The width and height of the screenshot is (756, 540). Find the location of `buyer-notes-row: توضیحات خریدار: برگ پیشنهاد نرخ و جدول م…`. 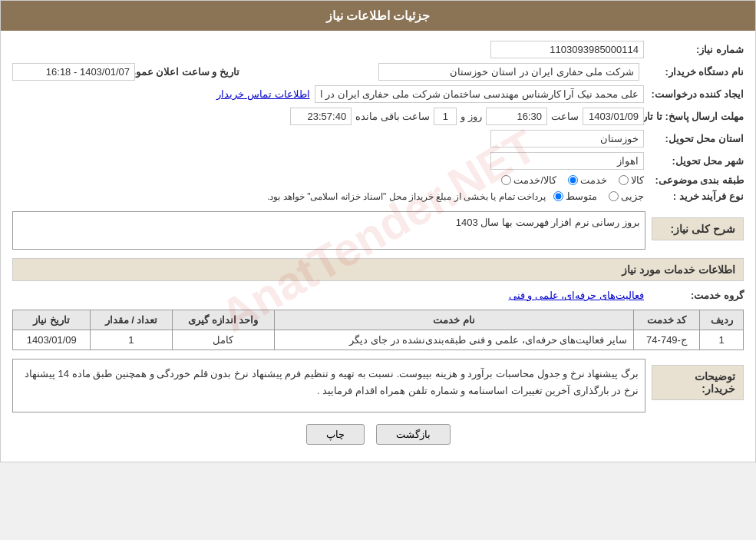

buyer-notes-row: توضیحات خریدار: برگ پیشنهاد نرخ و جدول م… is located at coordinates (378, 386).